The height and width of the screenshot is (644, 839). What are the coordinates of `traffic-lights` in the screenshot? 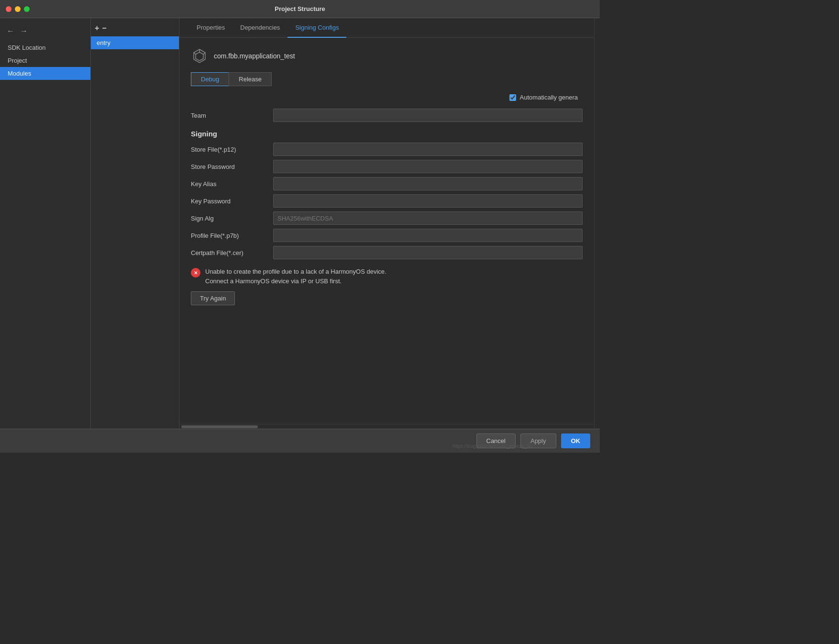 It's located at (18, 9).